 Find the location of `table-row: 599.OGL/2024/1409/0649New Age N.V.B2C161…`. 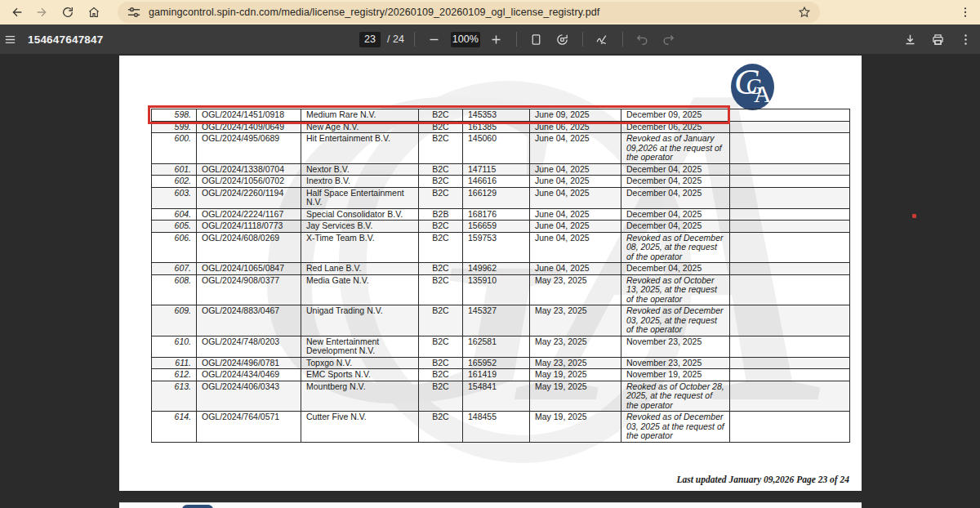

table-row: 599.OGL/2024/1409/0649New Age N.V.B2C161… is located at coordinates (501, 127).